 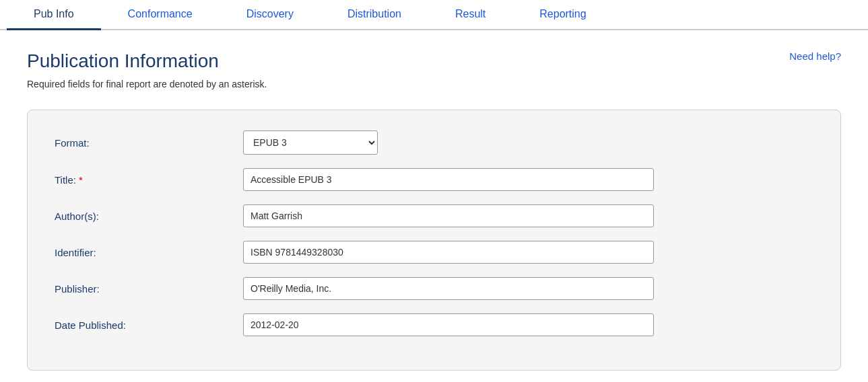 I want to click on page-header: Publication Information Need help?, so click(x=434, y=61).